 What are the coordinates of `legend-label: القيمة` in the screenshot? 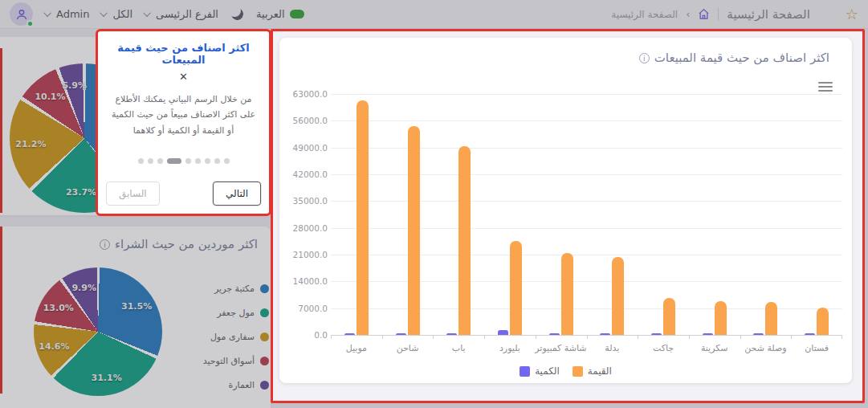 It's located at (600, 371).